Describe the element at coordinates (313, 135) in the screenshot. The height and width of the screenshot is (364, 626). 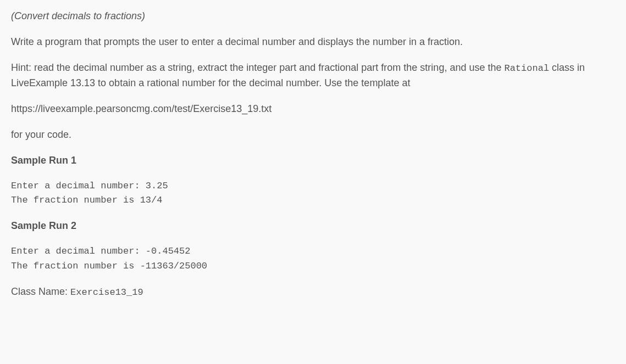
I see `for-your-code: for your code.` at that location.